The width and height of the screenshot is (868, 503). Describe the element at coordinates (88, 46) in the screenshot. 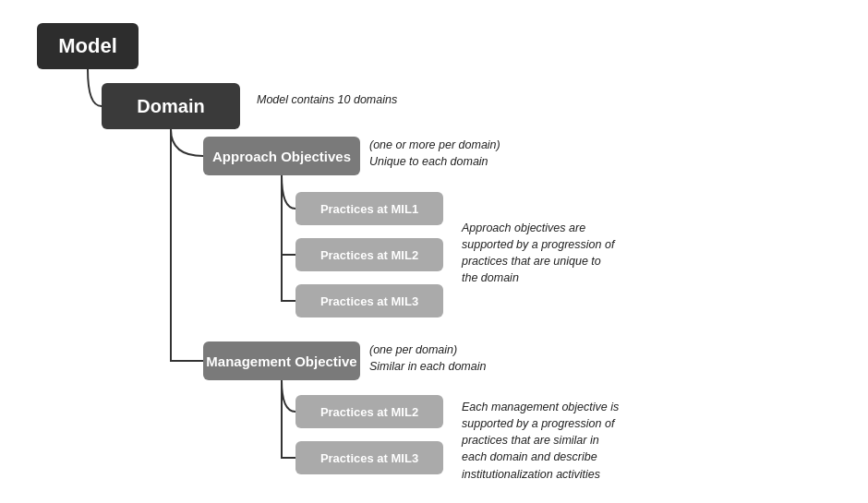

I see `model-node: Model` at that location.